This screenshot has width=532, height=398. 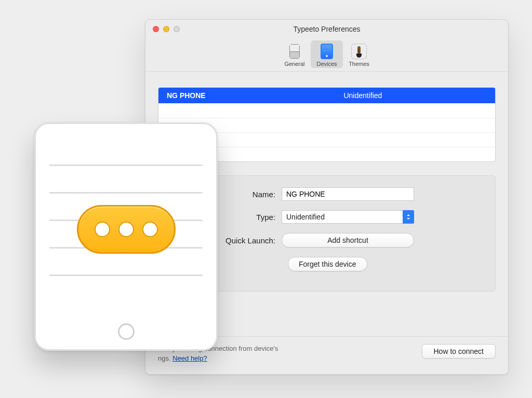 What do you see at coordinates (126, 332) in the screenshot?
I see `home-button-icon` at bounding box center [126, 332].